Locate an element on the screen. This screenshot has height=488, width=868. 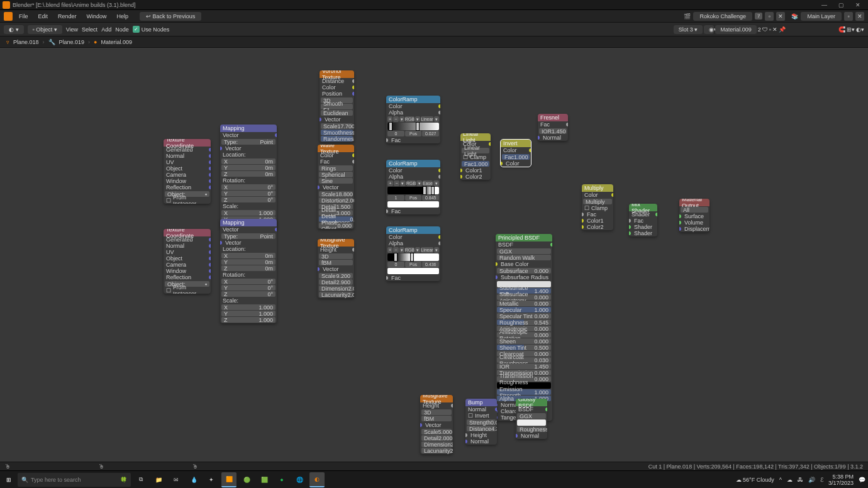
app-icon-4: 🟢 is located at coordinates (247, 480).